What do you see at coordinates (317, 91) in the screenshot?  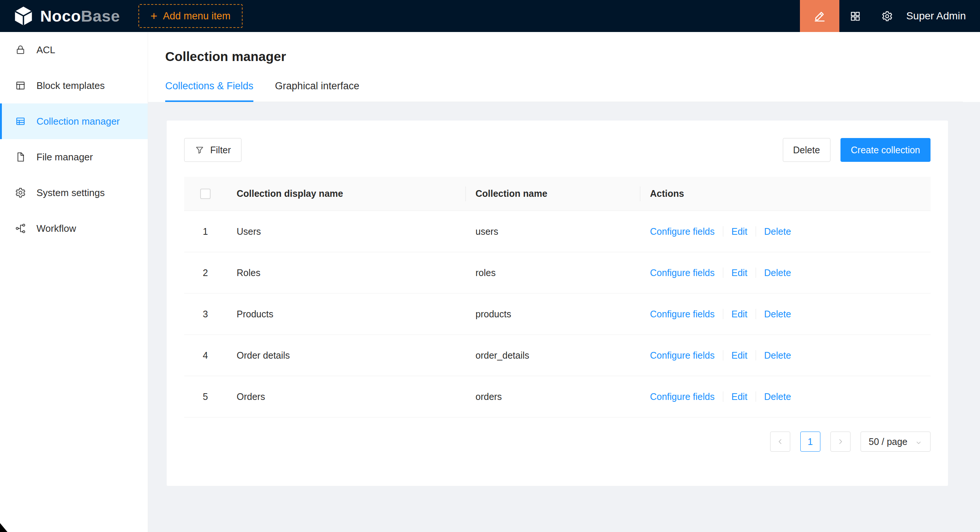 I see `tab-graphical-interface: Graphical interface` at bounding box center [317, 91].